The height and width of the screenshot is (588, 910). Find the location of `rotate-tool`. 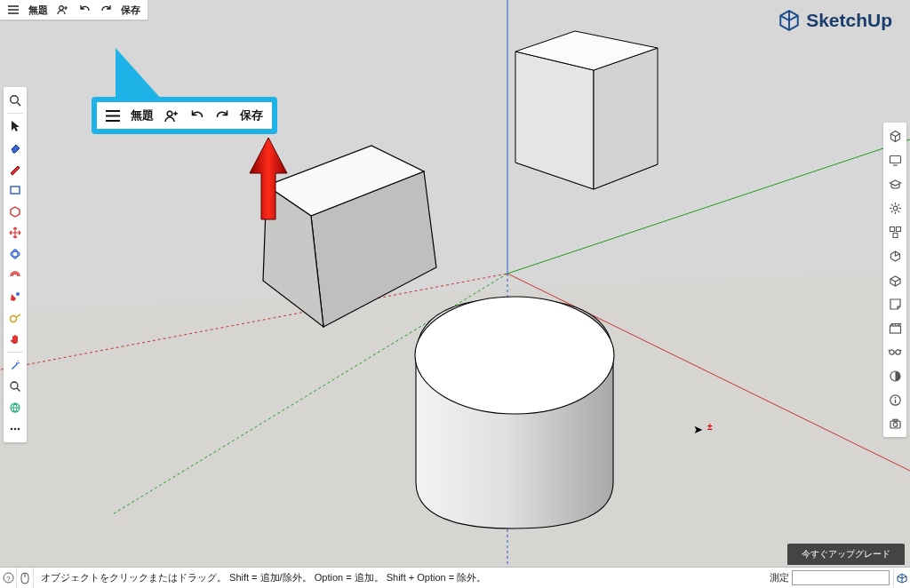

rotate-tool is located at coordinates (15, 275).